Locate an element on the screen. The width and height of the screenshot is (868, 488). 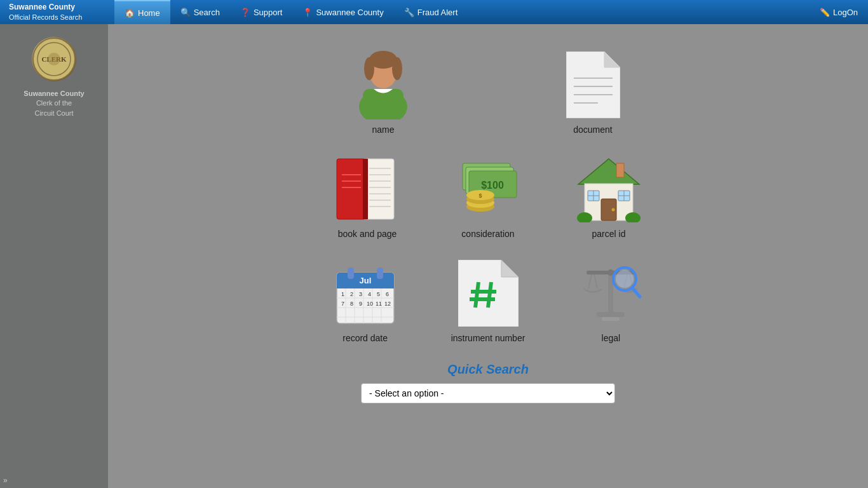
svg-text: 9 is located at coordinates (361, 304).